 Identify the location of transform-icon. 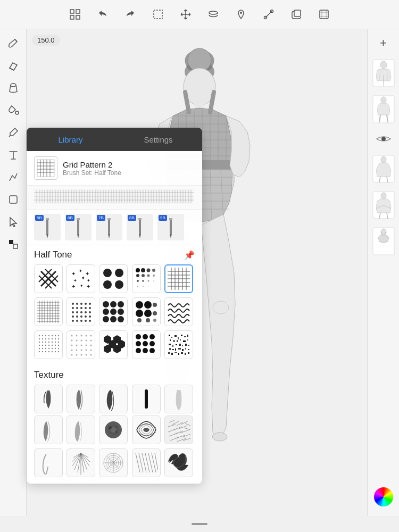
(269, 14).